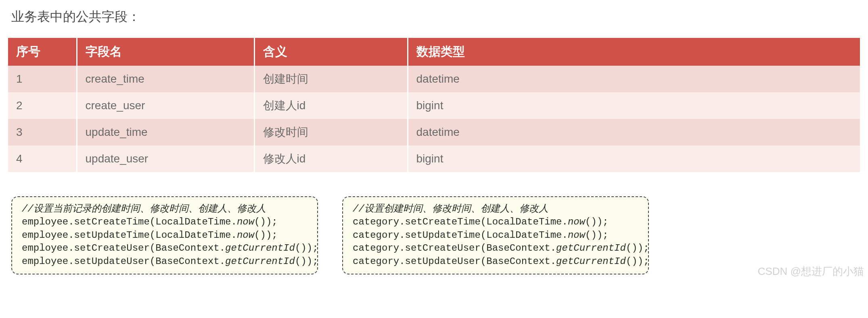 The width and height of the screenshot is (868, 318). Describe the element at coordinates (331, 132) in the screenshot. I see `cell-meaning: 修改时间` at that location.